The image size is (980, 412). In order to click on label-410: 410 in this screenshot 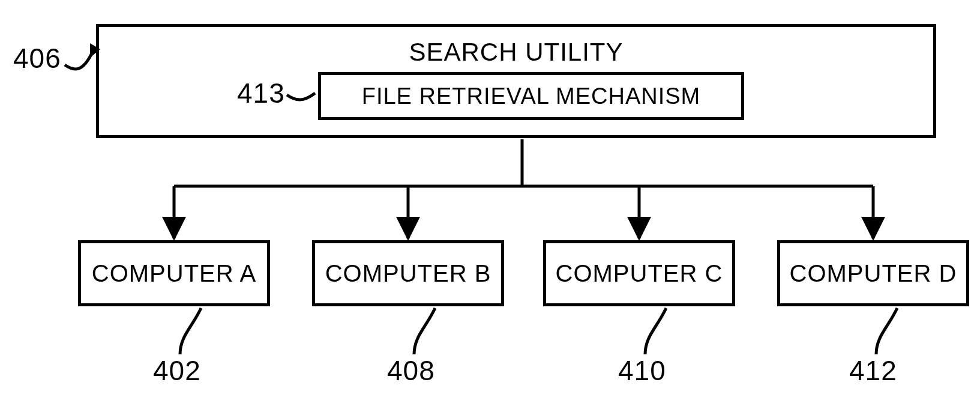, I will do `click(642, 371)`.